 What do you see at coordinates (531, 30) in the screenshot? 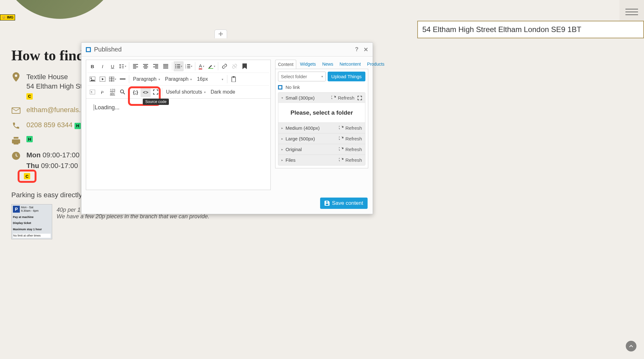
I see `map-address: 54 Eltham High Street Eltham London SE9 …` at bounding box center [531, 30].